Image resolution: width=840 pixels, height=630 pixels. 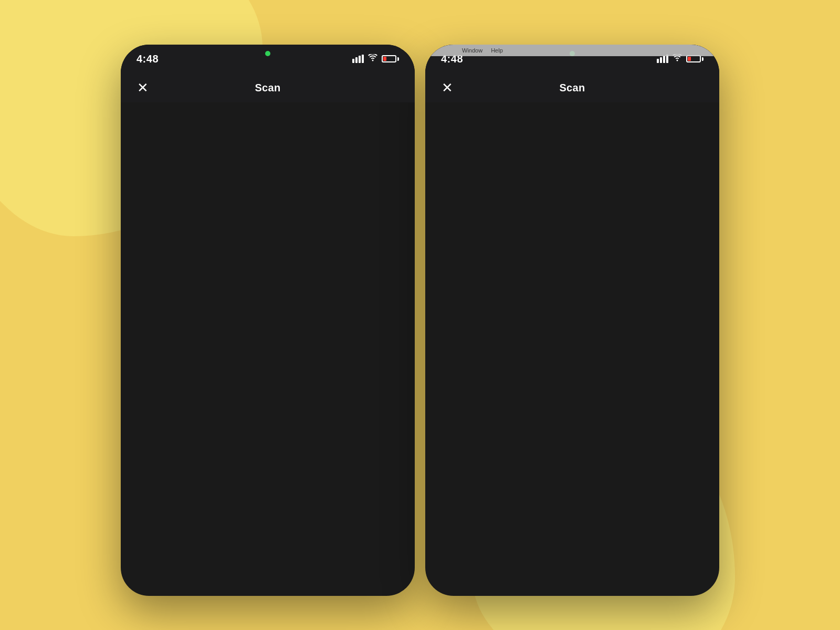 I want to click on mac-menu-help: Help, so click(x=497, y=50).